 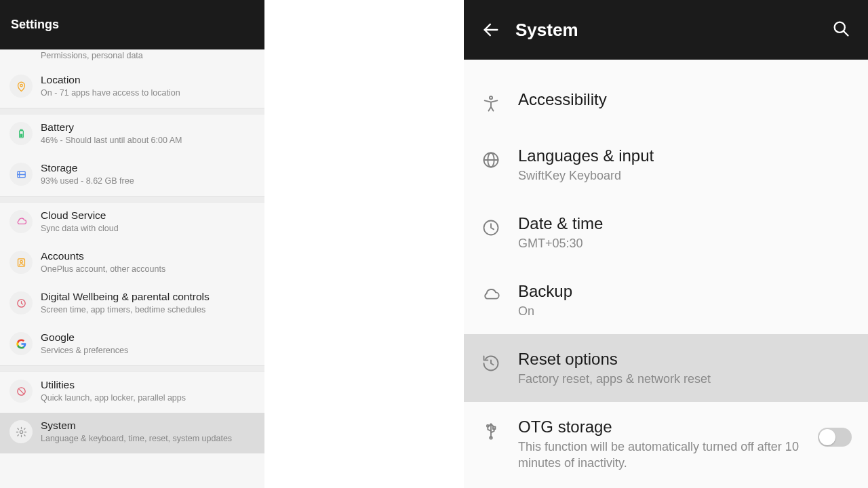 I want to click on item-subtitle: 46% - Should last until about 6:00 AM, so click(x=148, y=140).